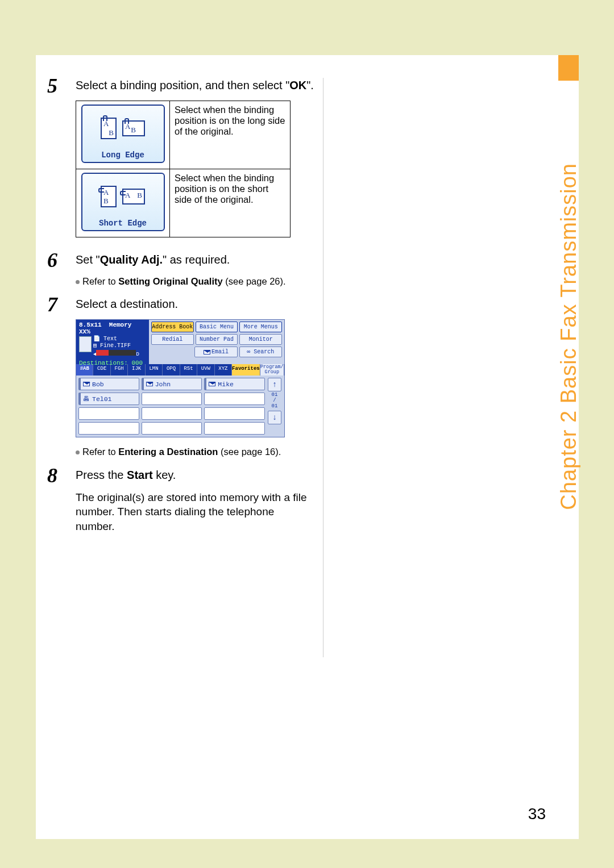 The height and width of the screenshot is (868, 614). I want to click on short-edge-description: Select when the binding position is on t…, so click(230, 203).